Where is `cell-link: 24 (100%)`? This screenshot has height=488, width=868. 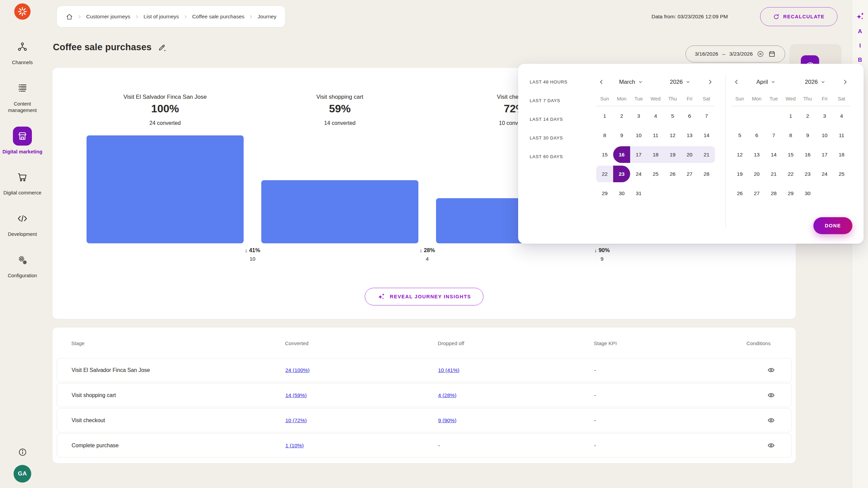
cell-link: 24 (100%) is located at coordinates (298, 370).